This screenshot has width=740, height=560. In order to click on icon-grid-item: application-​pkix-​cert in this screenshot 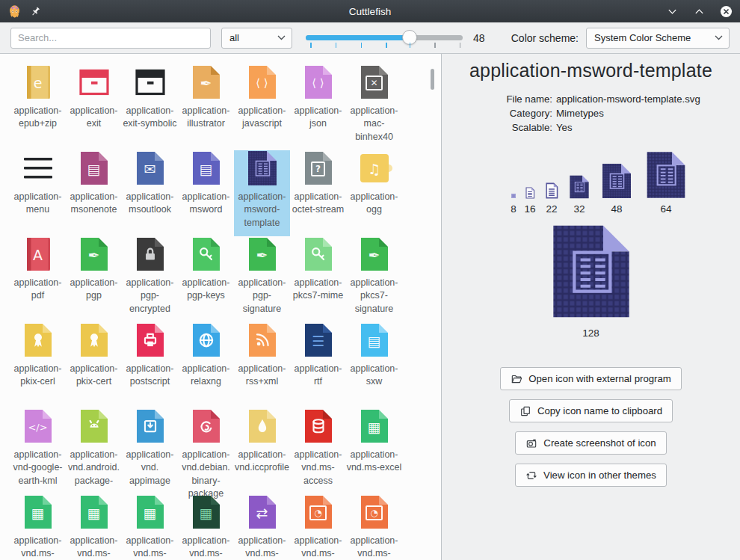, I will do `click(94, 365)`.